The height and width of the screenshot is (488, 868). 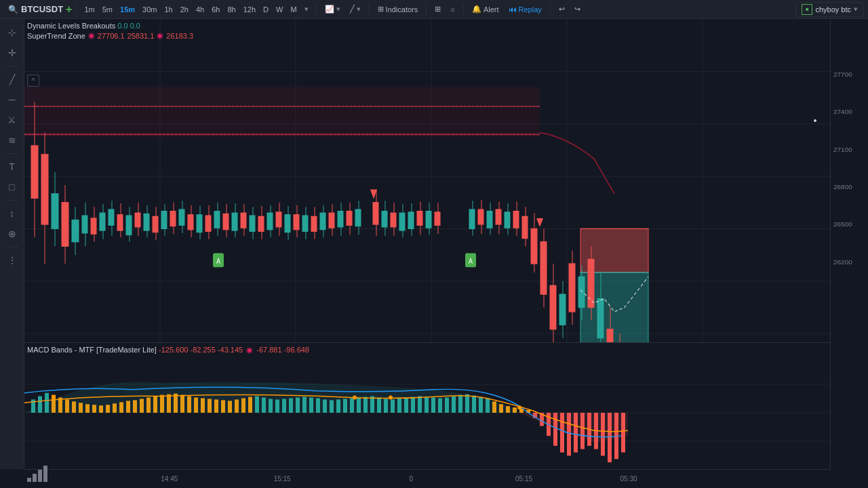 What do you see at coordinates (398, 9) in the screenshot?
I see `indicators-btn: ⊞ Indicators` at bounding box center [398, 9].